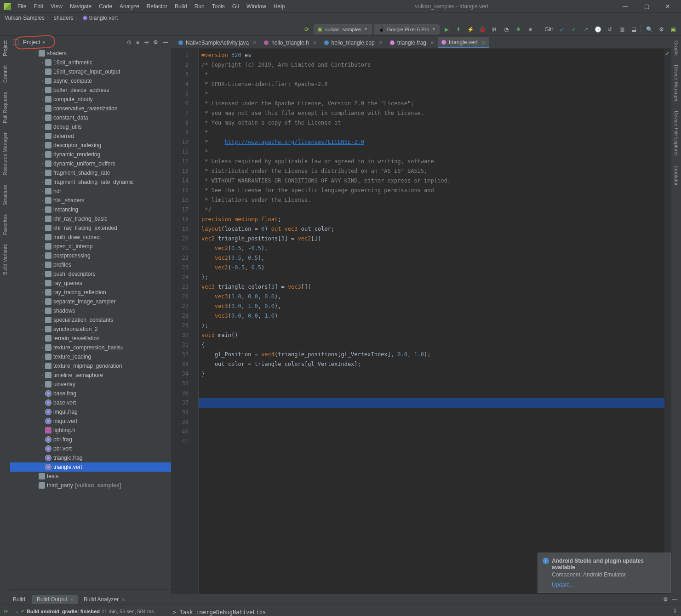 The height and width of the screenshot is (616, 681). What do you see at coordinates (666, 599) in the screenshot?
I see `panel-settings-icon: ⚙` at bounding box center [666, 599].